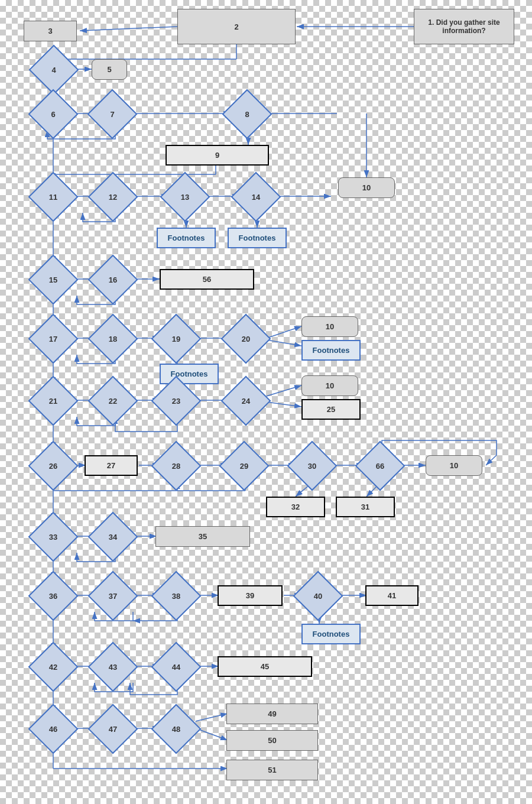 Image resolution: width=532 pixels, height=804 pixels. Describe the element at coordinates (112, 114) in the screenshot. I see `node-7: 7` at that location.